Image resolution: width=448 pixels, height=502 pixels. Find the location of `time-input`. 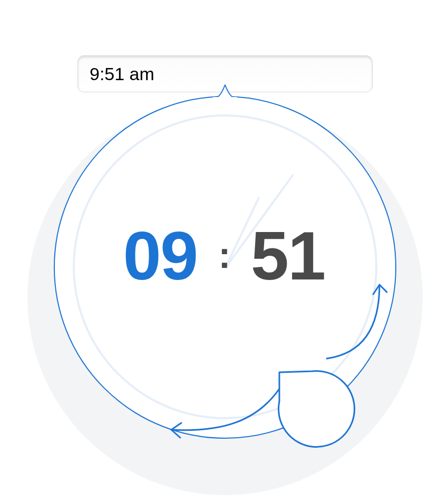

time-input is located at coordinates (225, 74).